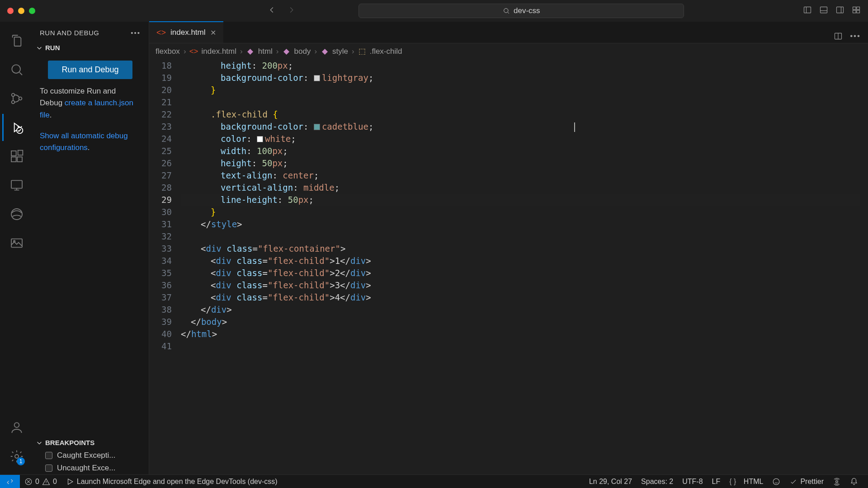 The height and width of the screenshot is (488, 868). What do you see at coordinates (21, 11) in the screenshot?
I see `window-controls` at bounding box center [21, 11].